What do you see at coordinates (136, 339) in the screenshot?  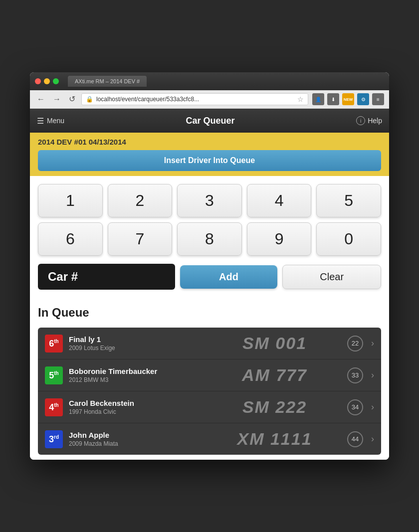 I see `driver-name: Final ly 1` at bounding box center [136, 339].